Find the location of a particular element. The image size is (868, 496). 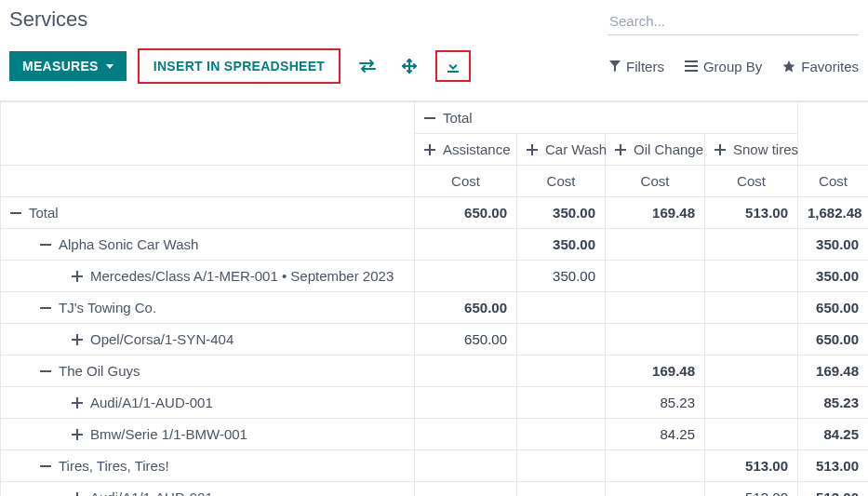

col-header-oil-change: Oil Change is located at coordinates (655, 150).